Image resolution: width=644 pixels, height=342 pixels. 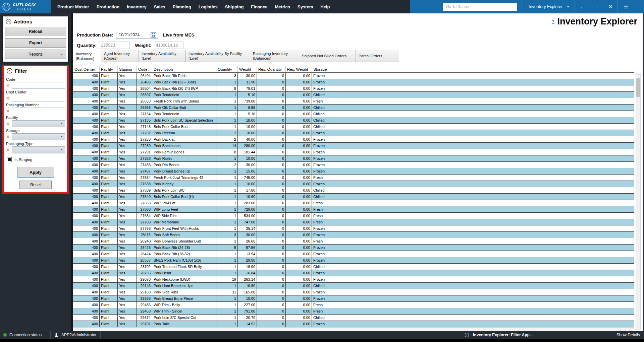 I want to click on table-row: 400PlantYes28702Pork Trimmed Flank SR Be…, so click(x=354, y=267).